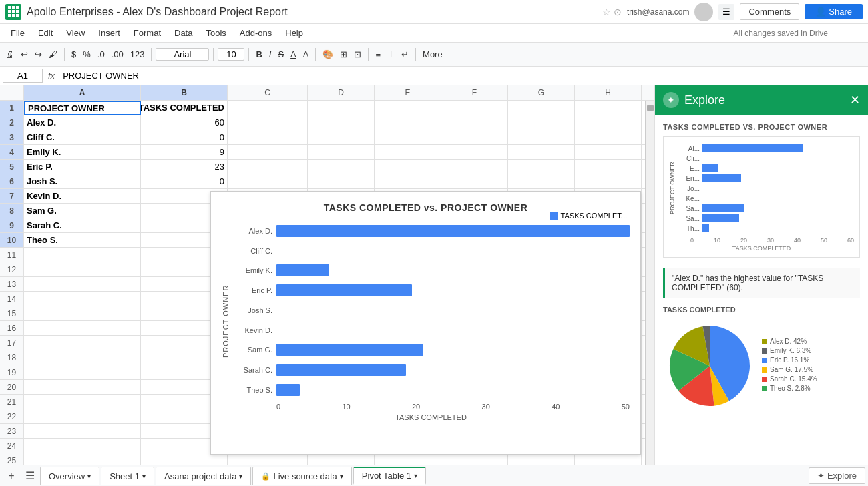 The image size is (868, 486). I want to click on menu-format: Format, so click(147, 33).